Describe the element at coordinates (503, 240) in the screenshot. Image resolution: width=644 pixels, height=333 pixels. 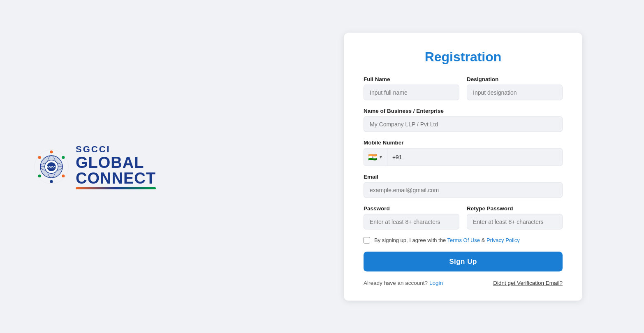
I see `privacy-policy-link: Privacy Policy` at that location.